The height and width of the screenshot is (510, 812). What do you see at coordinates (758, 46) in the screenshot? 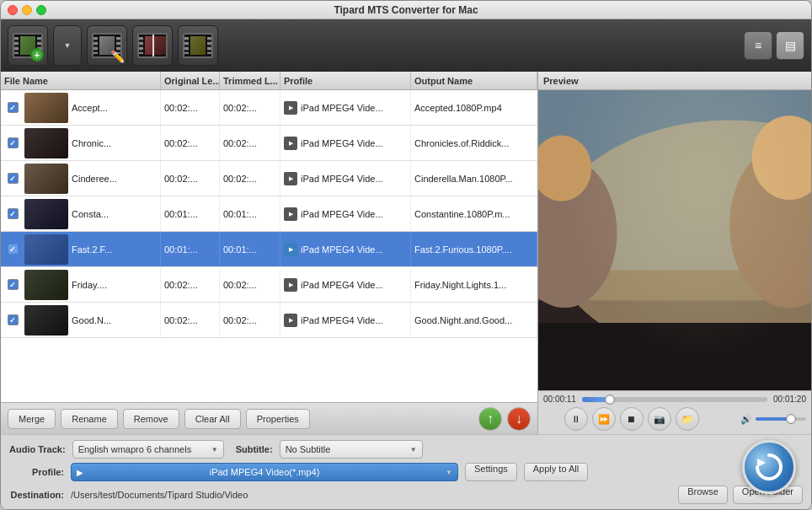
I see `list-view-button: ≡` at bounding box center [758, 46].